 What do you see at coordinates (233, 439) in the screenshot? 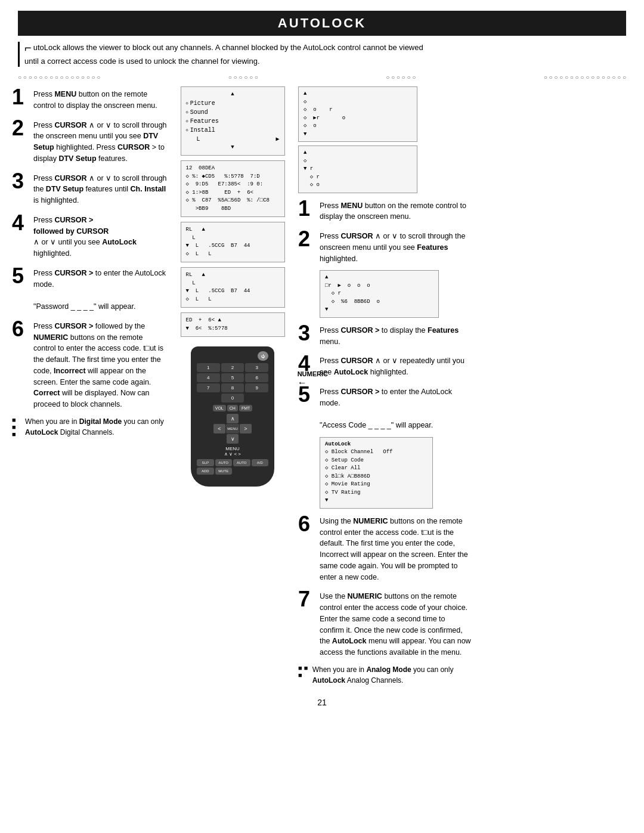
I see `nav-down-row: ∨` at bounding box center [233, 439].